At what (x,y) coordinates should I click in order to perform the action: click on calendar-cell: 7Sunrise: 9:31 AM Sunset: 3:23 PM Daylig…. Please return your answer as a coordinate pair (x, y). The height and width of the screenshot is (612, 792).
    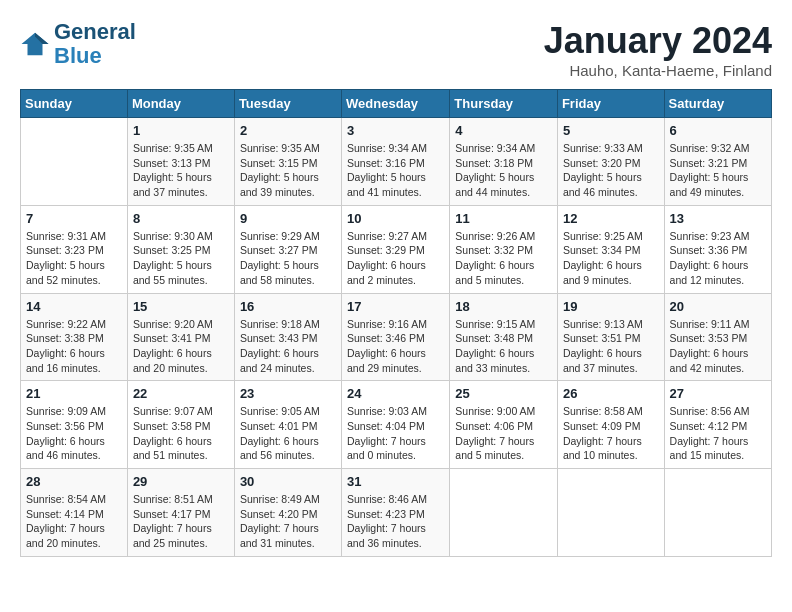
    Looking at the image, I should click on (74, 249).